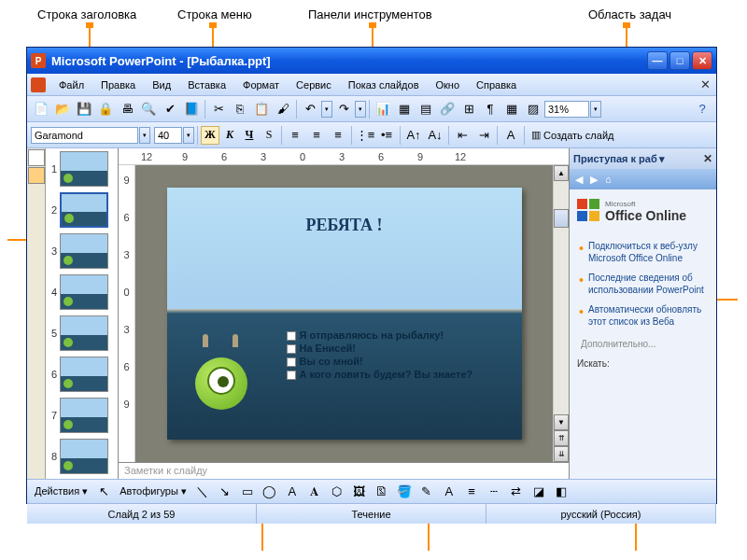 The image size is (747, 560). I want to click on line-icon: ＼, so click(203, 492).